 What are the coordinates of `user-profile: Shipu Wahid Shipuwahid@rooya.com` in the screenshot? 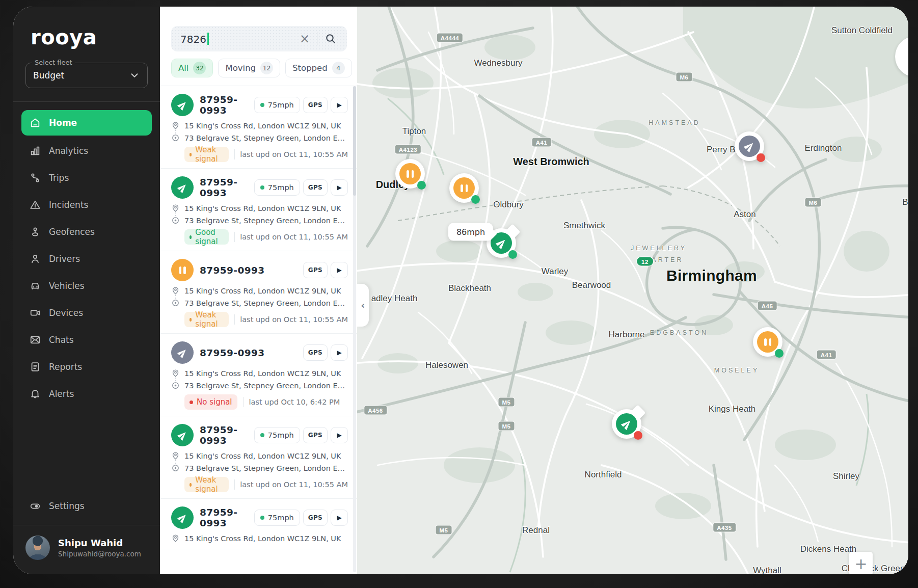 It's located at (87, 550).